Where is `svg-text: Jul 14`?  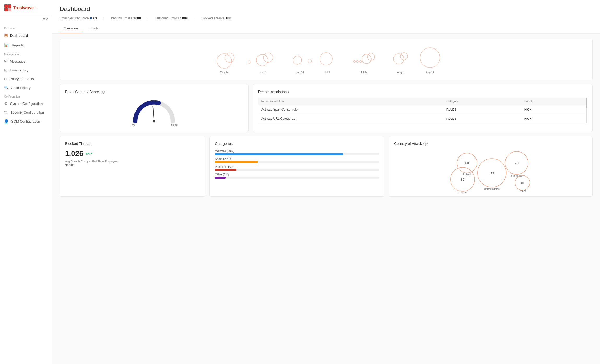
svg-text: Jul 14 is located at coordinates (364, 72).